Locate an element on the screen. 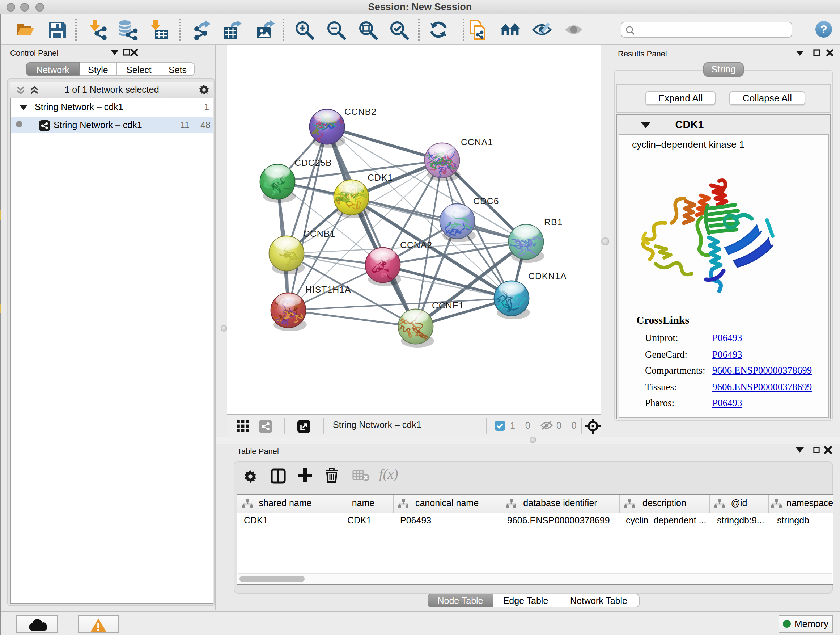 The image size is (840, 635). svg-text: CCNA1 is located at coordinates (477, 142).